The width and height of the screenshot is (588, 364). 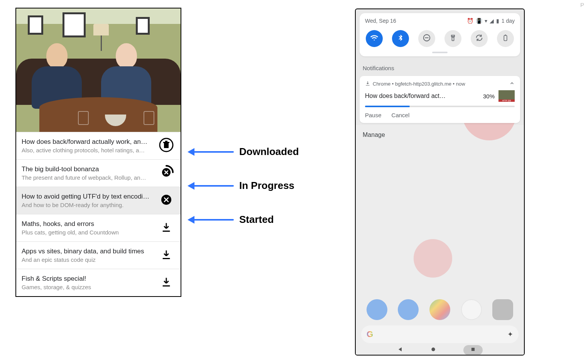 I want to click on android-nav-bar, so click(x=440, y=350).